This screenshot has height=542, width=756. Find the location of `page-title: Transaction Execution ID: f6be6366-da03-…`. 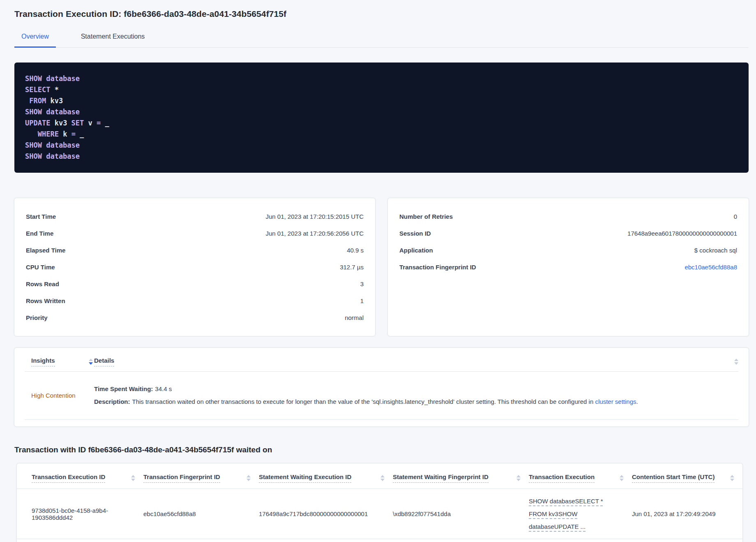

page-title: Transaction Execution ID: f6be6366-da03-… is located at coordinates (381, 14).